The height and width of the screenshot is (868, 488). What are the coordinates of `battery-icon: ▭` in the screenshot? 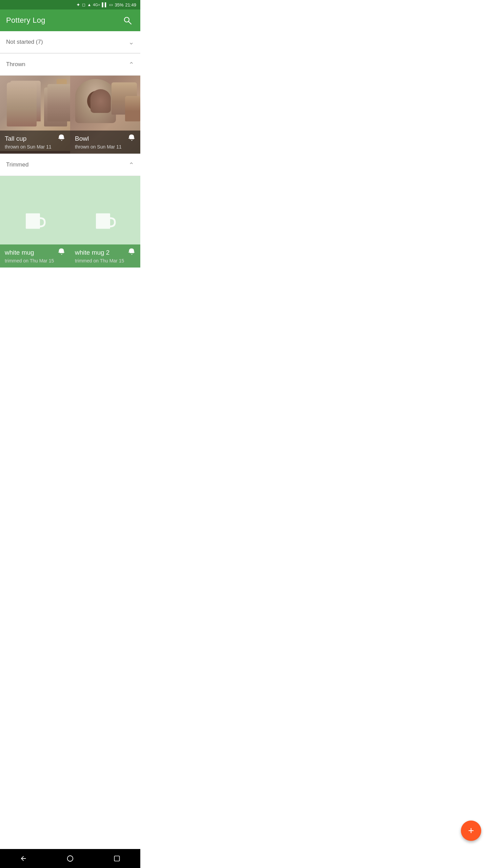 It's located at (111, 5).